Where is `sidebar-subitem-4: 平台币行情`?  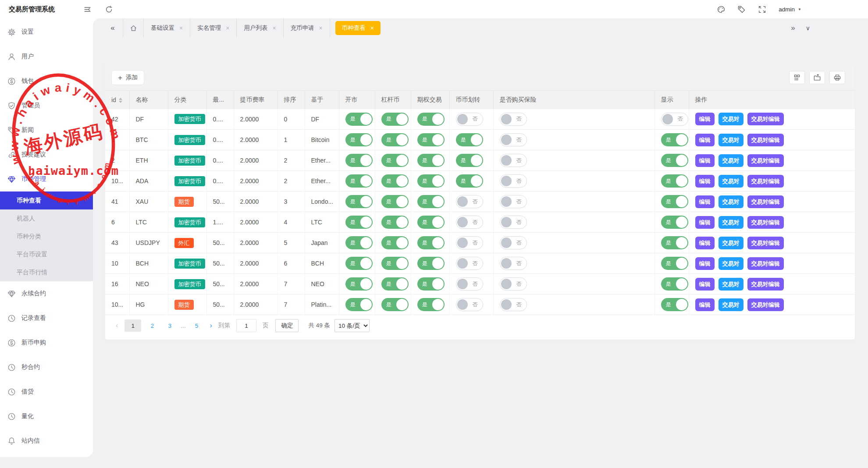 sidebar-subitem-4: 平台币行情 is located at coordinates (46, 273).